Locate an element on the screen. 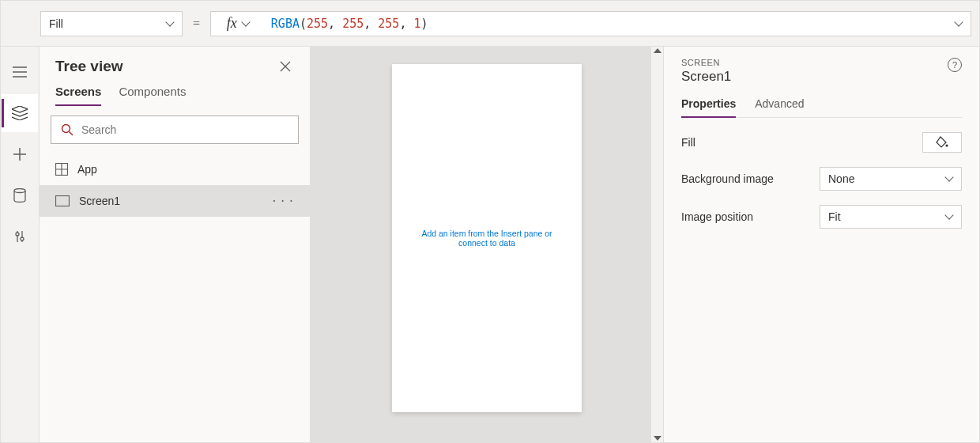 Image resolution: width=980 pixels, height=443 pixels. search-icon is located at coordinates (67, 130).